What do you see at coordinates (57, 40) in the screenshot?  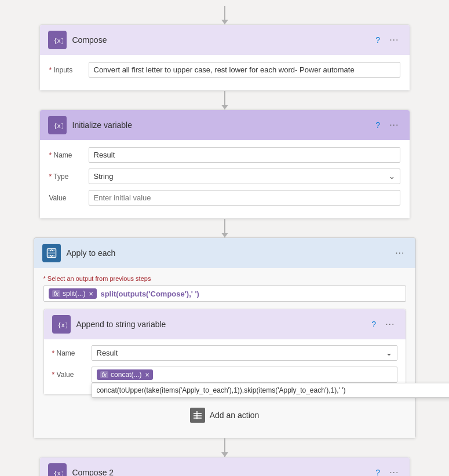 I see `code-icon: {x}` at bounding box center [57, 40].